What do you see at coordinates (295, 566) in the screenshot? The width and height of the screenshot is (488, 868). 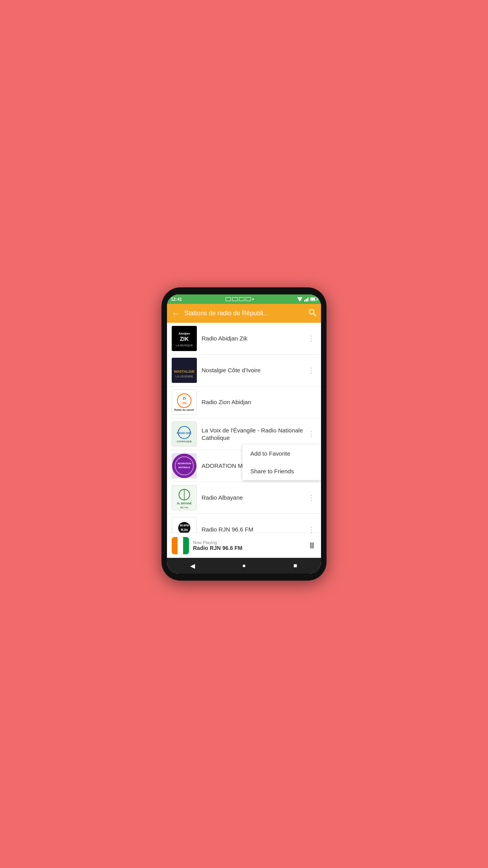 I see `nav-recent-button: ■` at bounding box center [295, 566].